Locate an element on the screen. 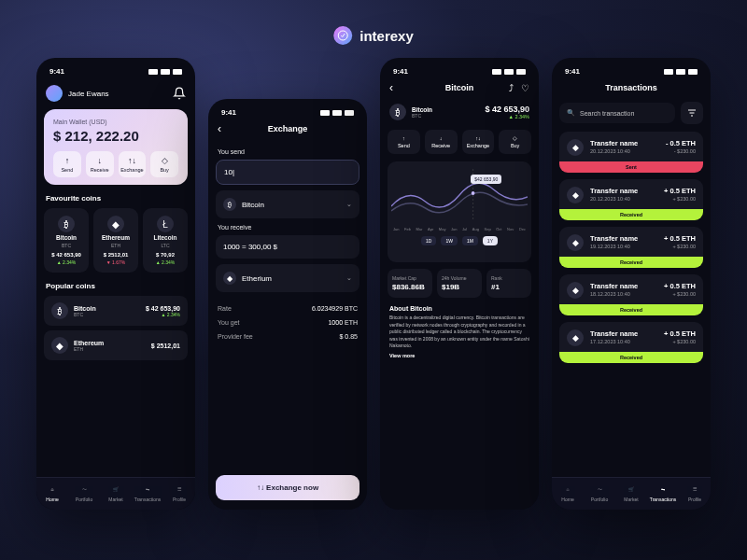 This screenshot has width=747, height=560. fav-coin-card: ◆EthereumETH$ 2512,01▼ 1.67% is located at coordinates (116, 241).